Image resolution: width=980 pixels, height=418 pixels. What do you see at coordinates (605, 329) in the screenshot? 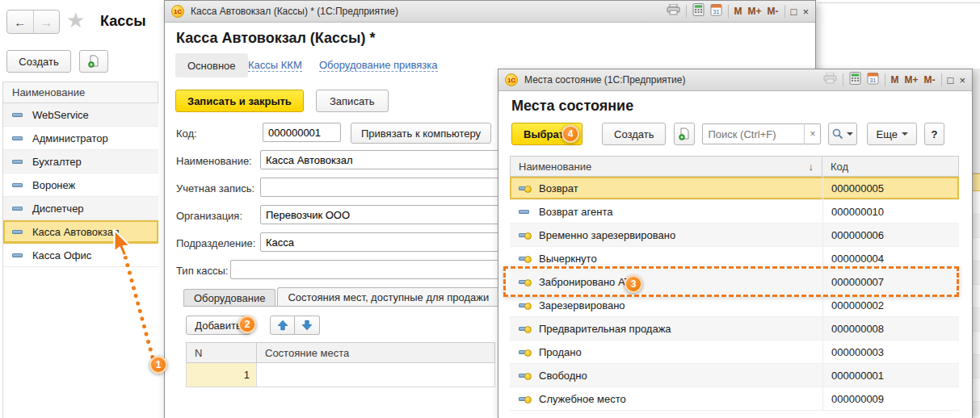
I see `row-name: Предварительная продажа` at bounding box center [605, 329].